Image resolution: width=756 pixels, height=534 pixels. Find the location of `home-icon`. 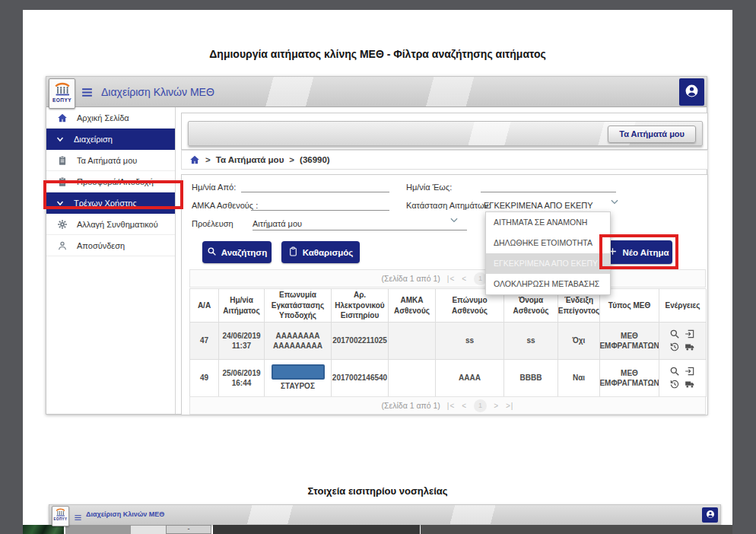

home-icon is located at coordinates (195, 160).